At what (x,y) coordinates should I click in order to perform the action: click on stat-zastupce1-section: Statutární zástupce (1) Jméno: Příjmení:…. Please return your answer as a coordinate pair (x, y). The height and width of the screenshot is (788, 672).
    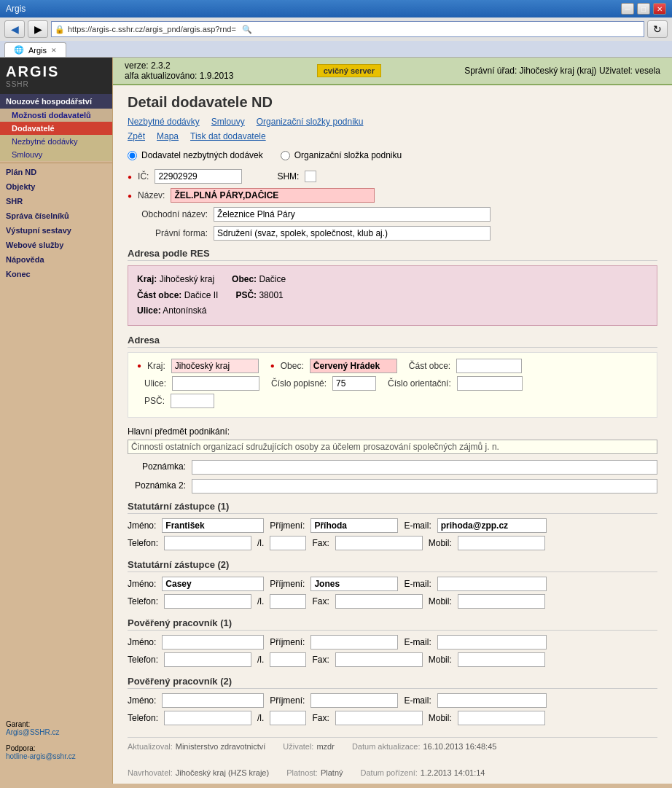
    Looking at the image, I should click on (392, 526).